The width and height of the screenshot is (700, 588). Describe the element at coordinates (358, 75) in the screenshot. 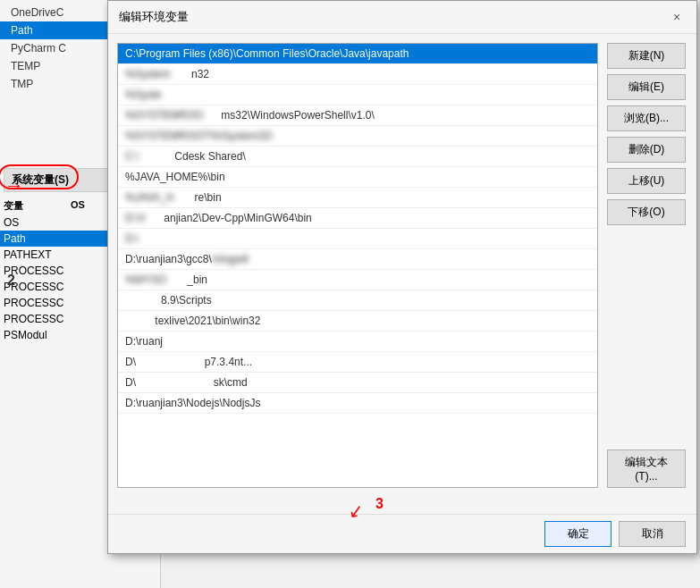

I see `path-item-1: %System n32` at that location.